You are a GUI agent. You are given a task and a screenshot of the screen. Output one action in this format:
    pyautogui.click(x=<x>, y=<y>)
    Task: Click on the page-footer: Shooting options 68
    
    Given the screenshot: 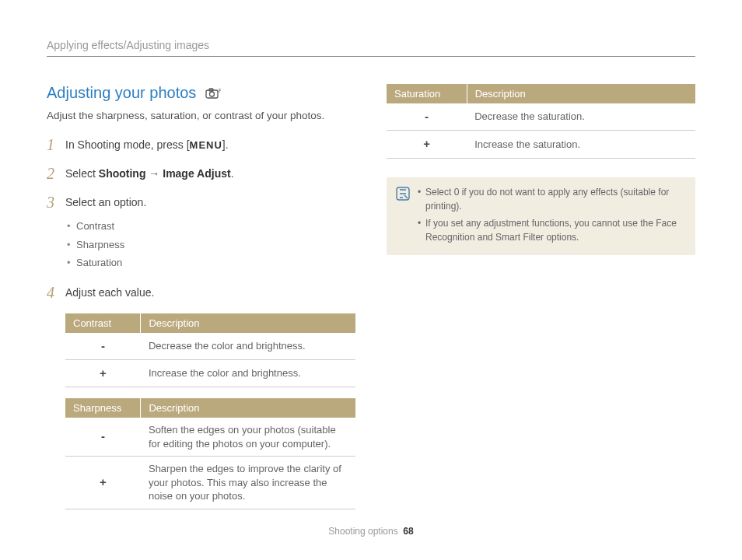 What is the action you would take?
    pyautogui.click(x=371, y=531)
    